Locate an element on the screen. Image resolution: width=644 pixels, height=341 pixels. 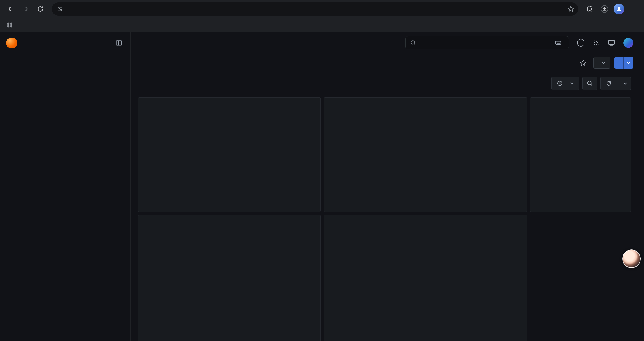
grafana-logo is located at coordinates (12, 43).